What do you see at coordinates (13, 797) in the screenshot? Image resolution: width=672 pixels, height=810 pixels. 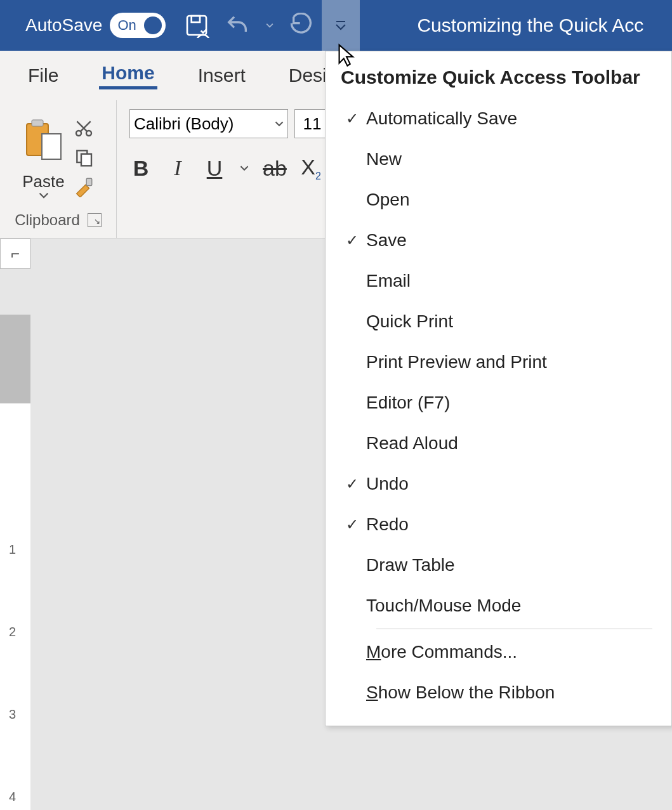 I see `ruler-number: 4` at bounding box center [13, 797].